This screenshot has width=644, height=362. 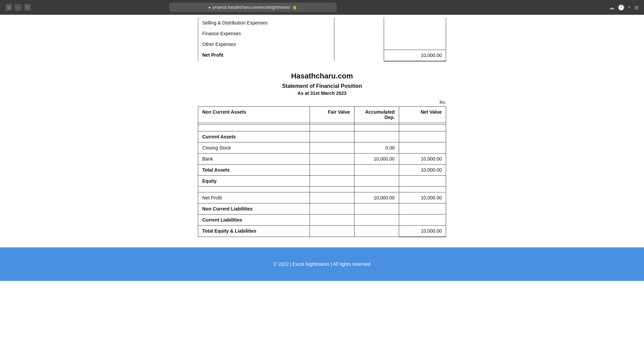 What do you see at coordinates (254, 220) in the screenshot?
I see `cl-label: Current Liabilities` at bounding box center [254, 220].